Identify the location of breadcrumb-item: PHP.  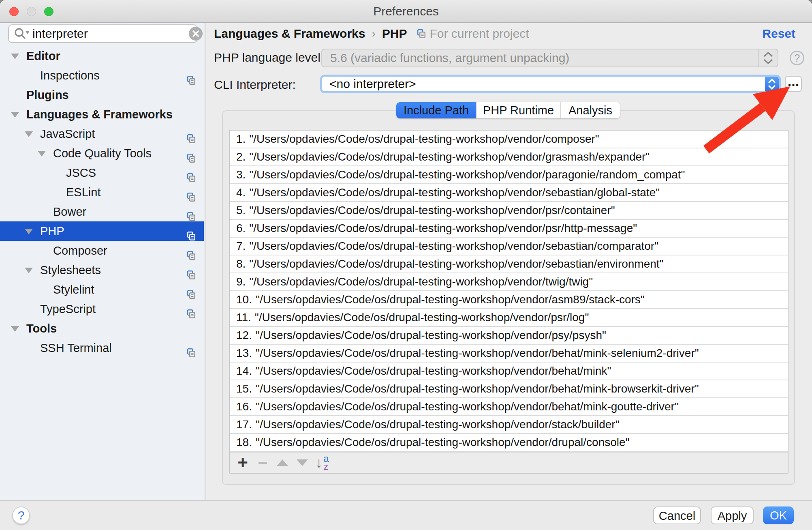
(395, 34).